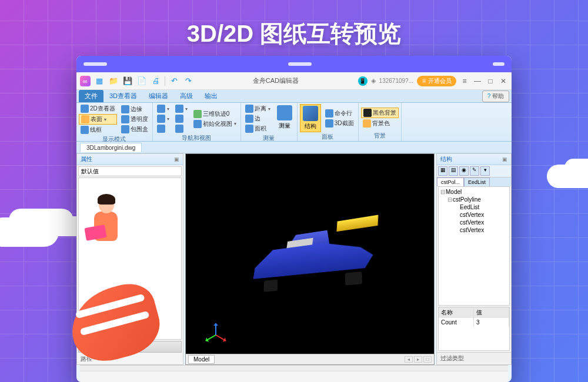  Describe the element at coordinates (98, 119) in the screenshot. I see `ribbon-surface: 表面▾` at that location.